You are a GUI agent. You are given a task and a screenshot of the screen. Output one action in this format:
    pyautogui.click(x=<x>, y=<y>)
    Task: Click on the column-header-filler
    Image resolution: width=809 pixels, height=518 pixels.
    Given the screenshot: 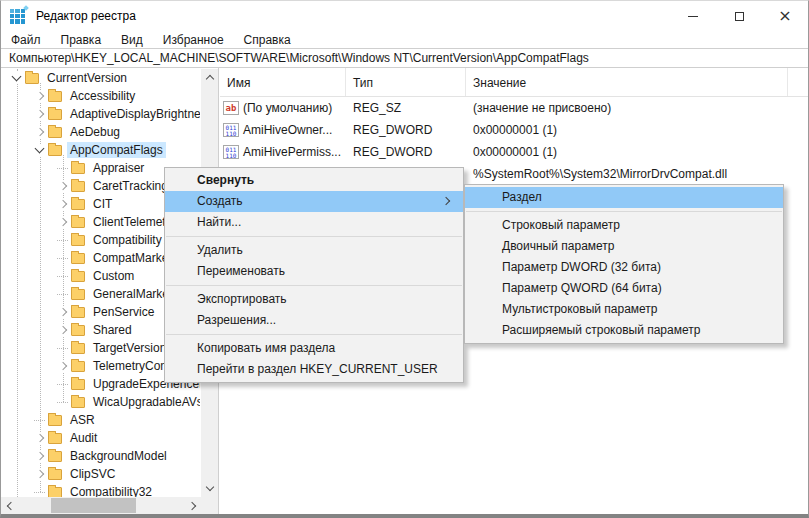 What is the action you would take?
    pyautogui.click(x=798, y=82)
    